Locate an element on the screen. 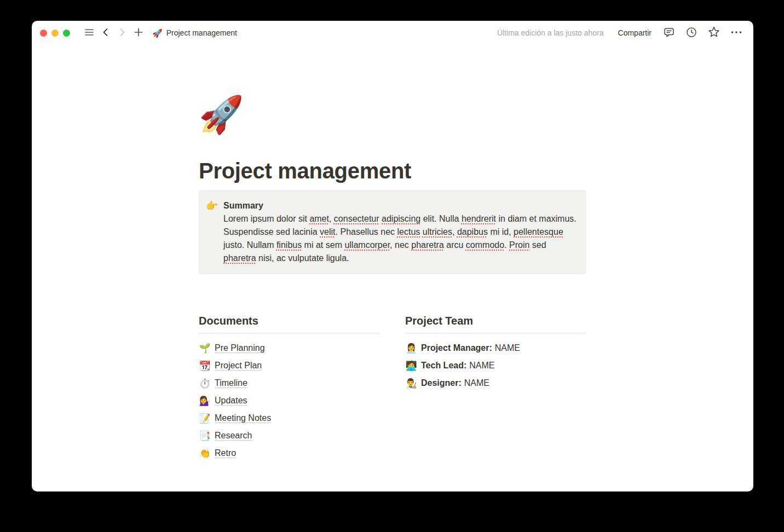  misspelled-word: lectus is located at coordinates (409, 232).